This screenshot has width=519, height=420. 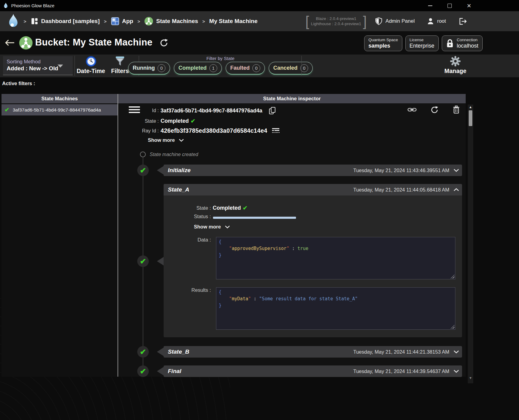 What do you see at coordinates (422, 40) in the screenshot?
I see `badge-label: License` at bounding box center [422, 40].